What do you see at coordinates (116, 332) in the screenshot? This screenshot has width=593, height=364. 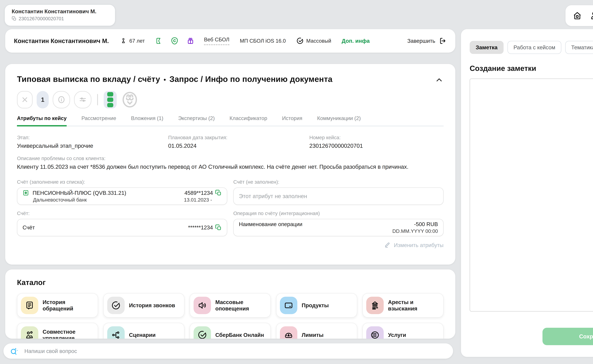 I see `org-chart-icon` at bounding box center [116, 332].